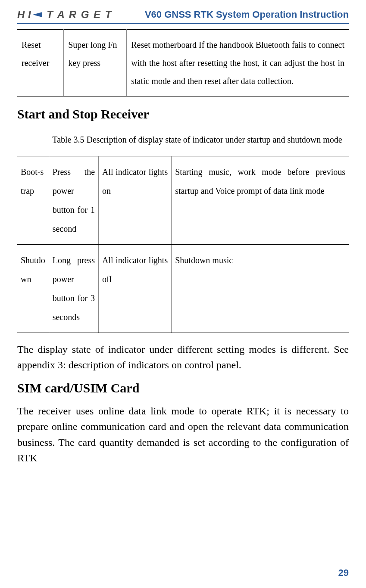 This screenshot has height=588, width=366. Describe the element at coordinates (41, 63) in the screenshot. I see `cell-function: Reset receiver` at that location.